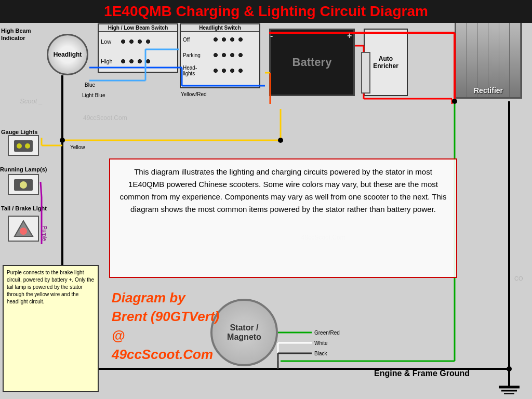 Image resolution: width=532 pixels, height=399 pixels. I want to click on watermark-scoot: Scoot _, so click(31, 101).